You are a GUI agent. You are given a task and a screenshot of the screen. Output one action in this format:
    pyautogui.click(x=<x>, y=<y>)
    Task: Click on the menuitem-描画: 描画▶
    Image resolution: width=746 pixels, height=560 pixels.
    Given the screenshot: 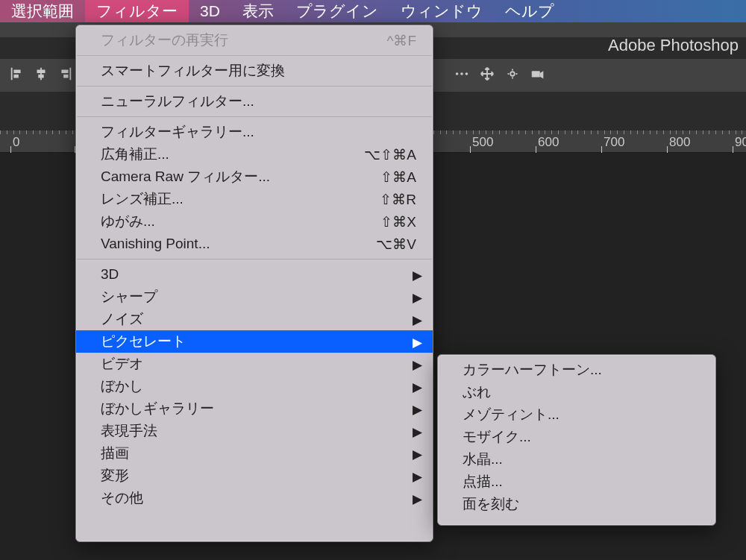 What is the action you would take?
    pyautogui.click(x=254, y=453)
    